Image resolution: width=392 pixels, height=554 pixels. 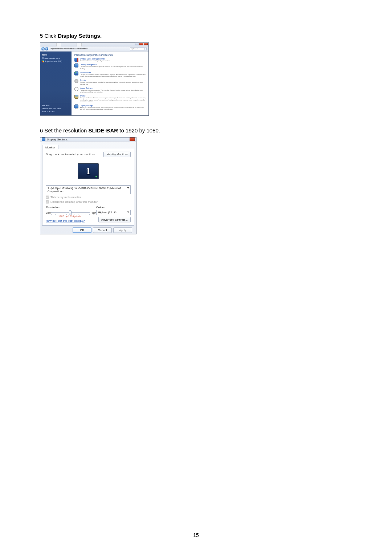 I want to click on display-settings-dialog: Display Settings Monitor Drag the icons …, so click(x=88, y=186).